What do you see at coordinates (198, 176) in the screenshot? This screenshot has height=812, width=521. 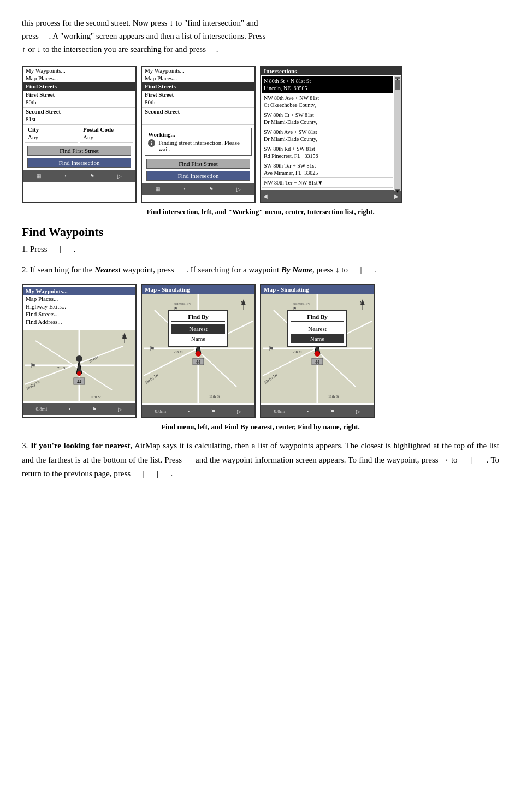 I see `find-intersection-btn-2: Find Intersection` at bounding box center [198, 176].